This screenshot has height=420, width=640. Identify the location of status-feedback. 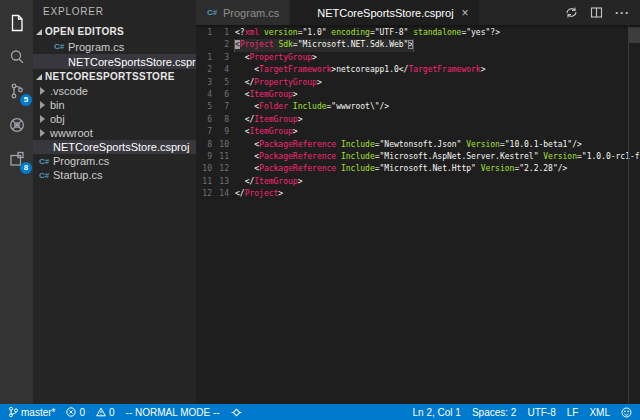
(626, 412).